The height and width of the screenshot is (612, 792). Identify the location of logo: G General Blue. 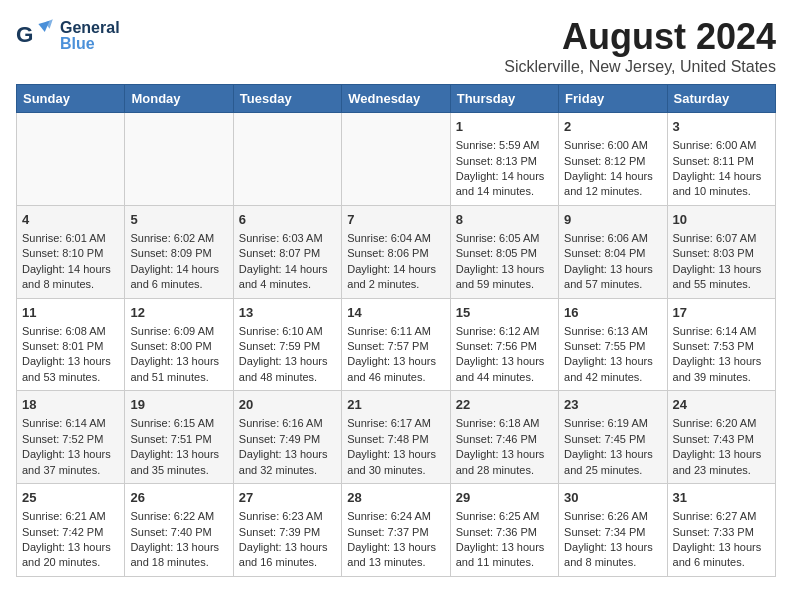
(68, 36).